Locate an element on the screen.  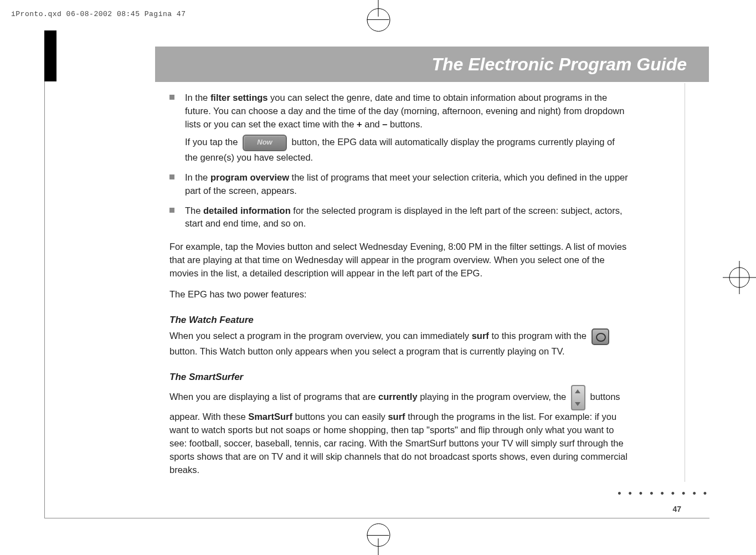
title-banner: The Electronic Program Guide is located at coordinates (432, 64).